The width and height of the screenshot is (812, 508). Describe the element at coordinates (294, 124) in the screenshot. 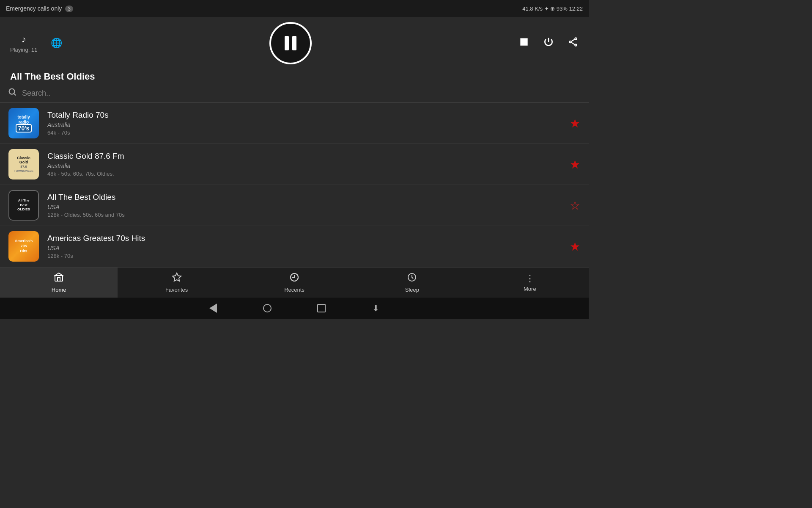

I see `list-item: totallyradio70's Totally Radio 70s Austr…` at that location.